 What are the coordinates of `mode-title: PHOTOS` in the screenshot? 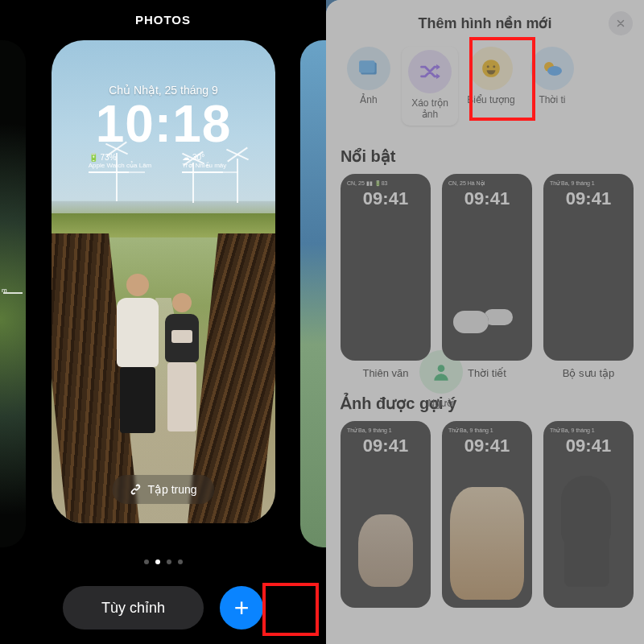 It's located at (163, 19).